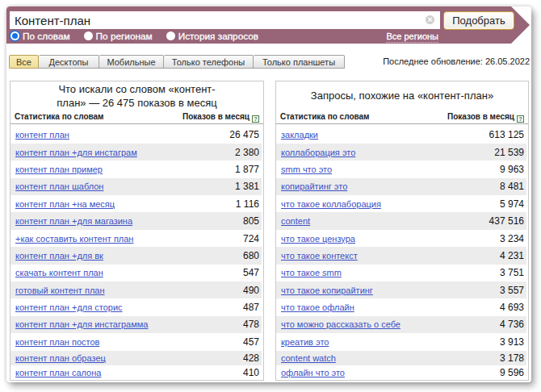 This screenshot has width=541, height=392. What do you see at coordinates (512, 324) in the screenshot?
I see `row-count: 4 736` at bounding box center [512, 324].